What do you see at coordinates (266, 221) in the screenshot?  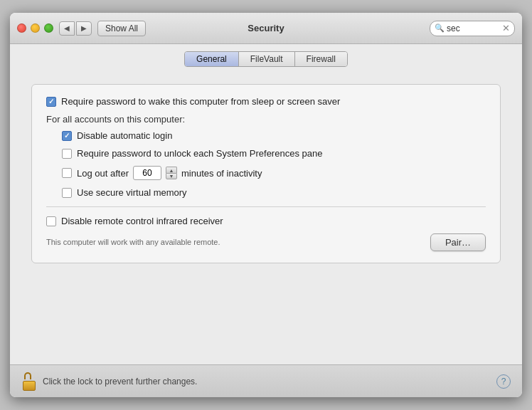 I see `disable-remote-row: Disable remote control infrared receiver` at bounding box center [266, 221].